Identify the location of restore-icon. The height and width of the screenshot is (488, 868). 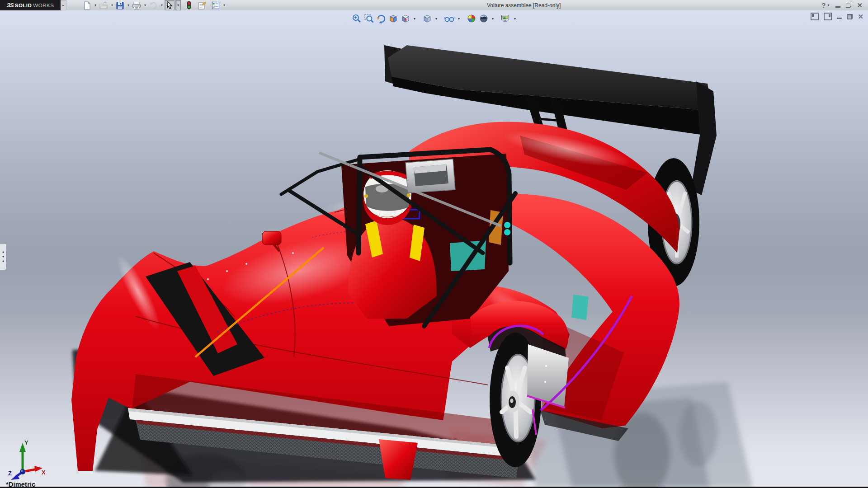
(849, 5).